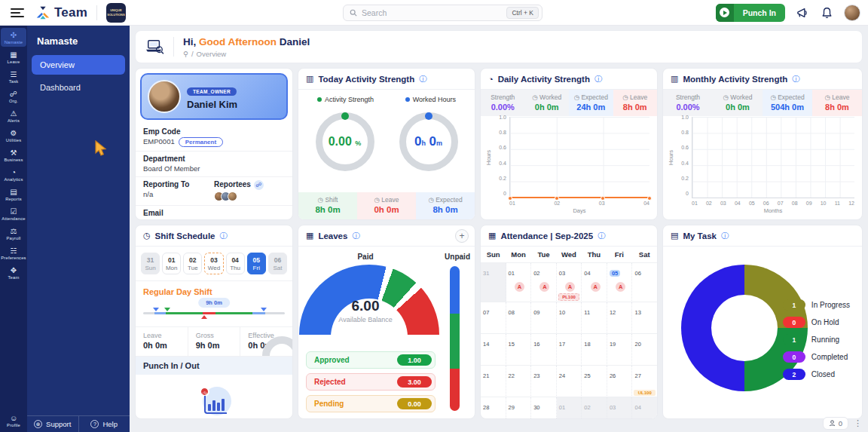  What do you see at coordinates (503, 133) in the screenshot?
I see `tick-label: 0.8` at bounding box center [503, 133].